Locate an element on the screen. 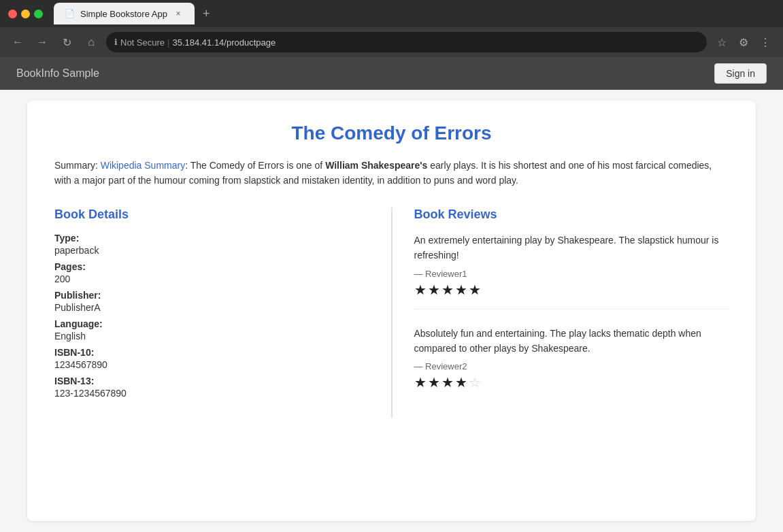  extensions-button: ⚙ is located at coordinates (744, 42).